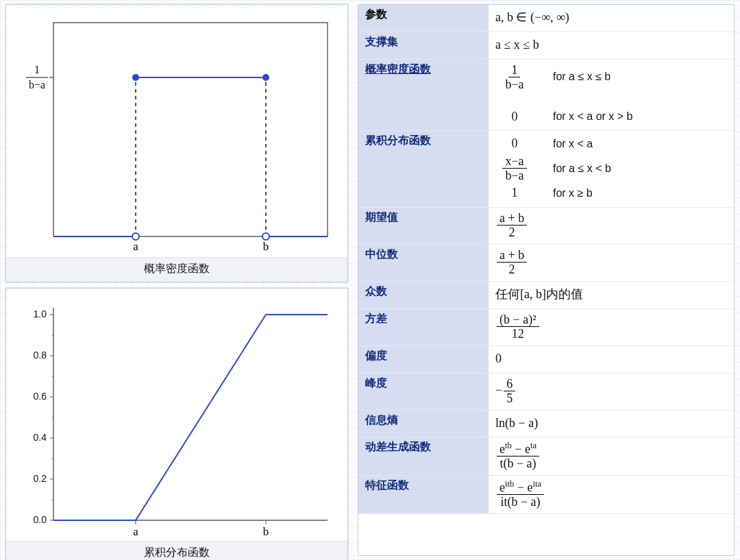 This screenshot has height=560, width=740. I want to click on pdf-caption: 概率密度函数, so click(177, 269).